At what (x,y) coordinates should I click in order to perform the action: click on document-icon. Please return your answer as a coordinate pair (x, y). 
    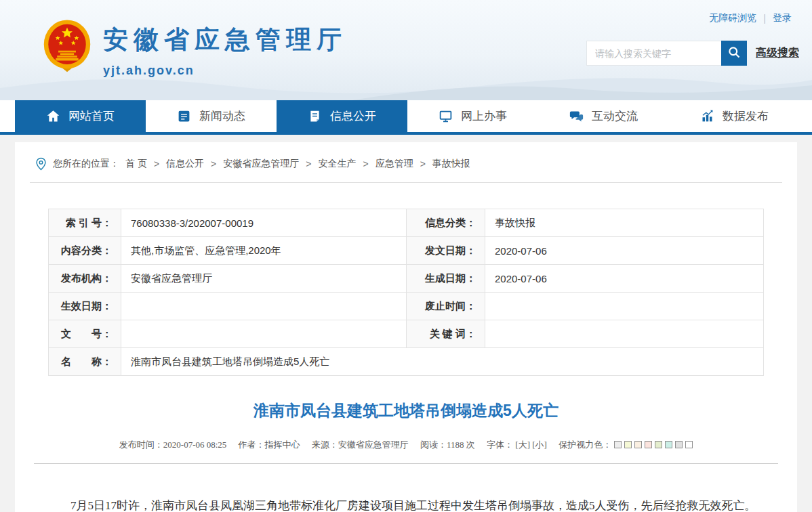
    Looking at the image, I should click on (314, 116).